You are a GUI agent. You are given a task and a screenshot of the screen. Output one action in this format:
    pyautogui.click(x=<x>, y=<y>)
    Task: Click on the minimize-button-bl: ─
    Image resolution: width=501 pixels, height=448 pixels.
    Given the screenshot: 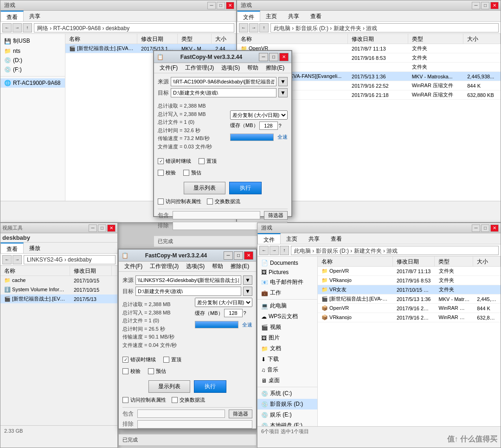 What is the action you would take?
    pyautogui.click(x=93, y=228)
    